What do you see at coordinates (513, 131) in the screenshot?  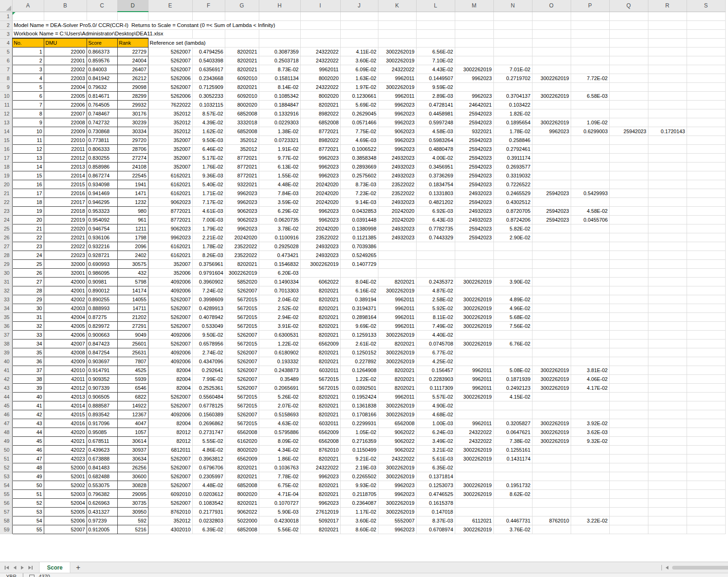 I see `cell-ref-lambda: 1.78E-02` at bounding box center [513, 131].